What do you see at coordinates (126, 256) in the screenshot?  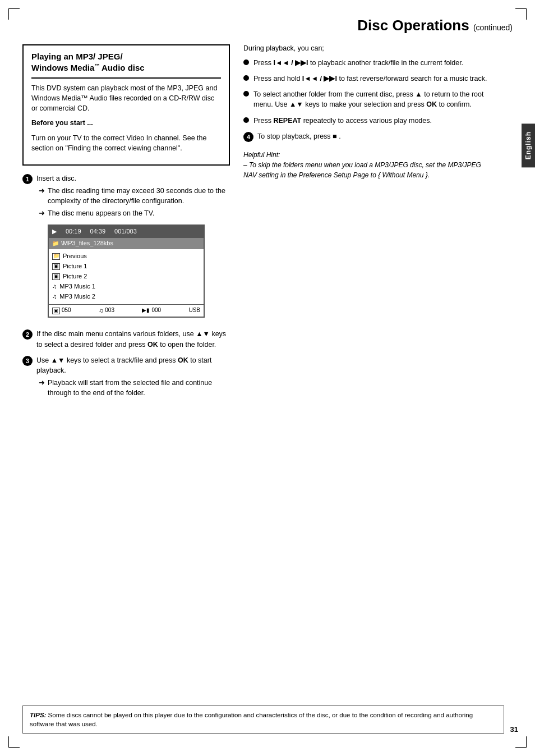 I see `screen-row-previous: 📁 Previous` at bounding box center [126, 256].